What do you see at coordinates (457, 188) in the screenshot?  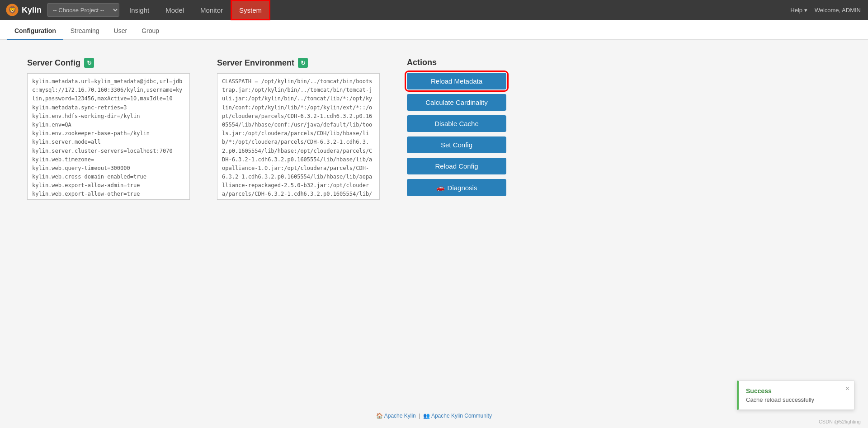 I see `diagnosis-button: 🚗 Diagnosis` at bounding box center [457, 188].